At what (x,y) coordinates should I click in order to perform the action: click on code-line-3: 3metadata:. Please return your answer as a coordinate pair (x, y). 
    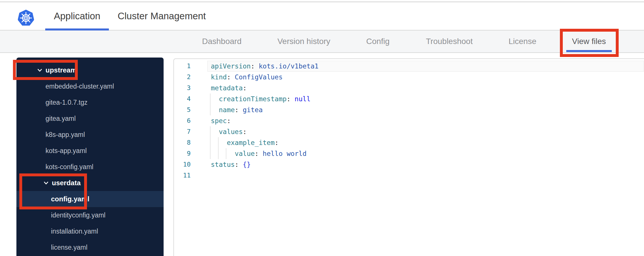
    Looking at the image, I should click on (409, 88).